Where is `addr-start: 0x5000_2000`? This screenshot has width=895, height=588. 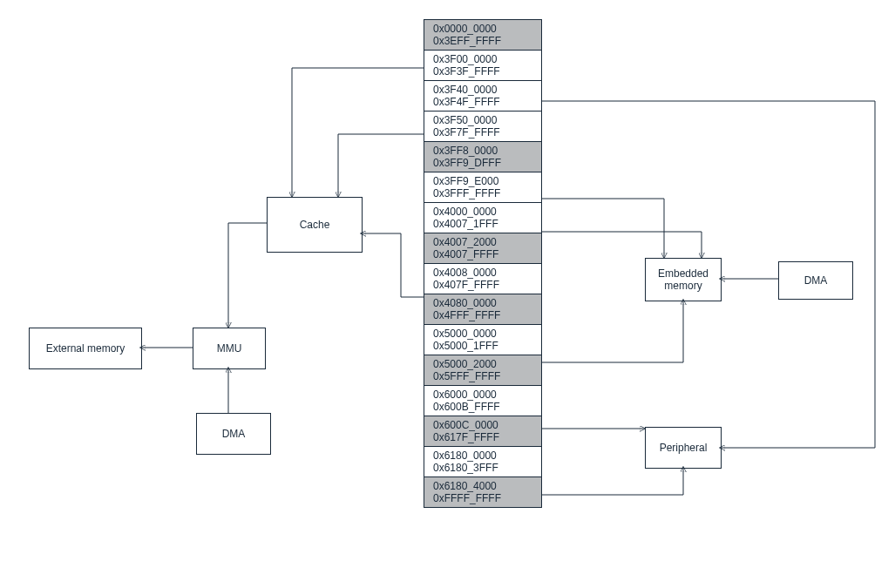 addr-start: 0x5000_2000 is located at coordinates (484, 364).